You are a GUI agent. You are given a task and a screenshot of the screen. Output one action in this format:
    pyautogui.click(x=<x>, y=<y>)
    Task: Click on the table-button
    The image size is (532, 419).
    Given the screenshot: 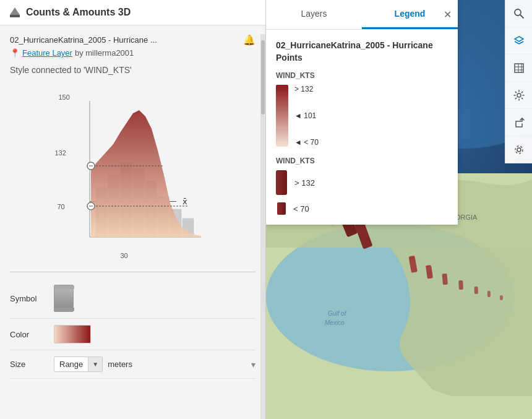 What is the action you would take?
    pyautogui.click(x=518, y=68)
    